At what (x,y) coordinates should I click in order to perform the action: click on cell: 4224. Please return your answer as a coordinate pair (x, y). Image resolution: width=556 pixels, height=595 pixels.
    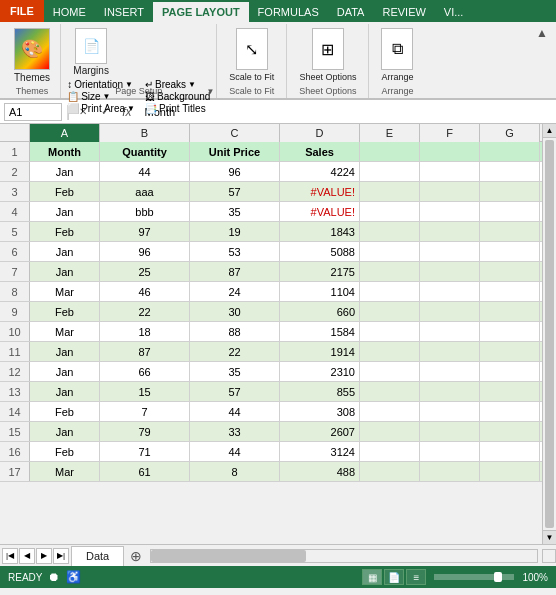
    Looking at the image, I should click on (320, 172).